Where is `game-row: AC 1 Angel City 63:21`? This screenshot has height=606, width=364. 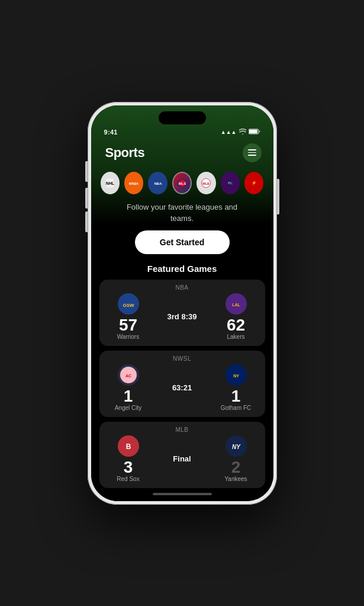 game-row: AC 1 Angel City 63:21 is located at coordinates (182, 387).